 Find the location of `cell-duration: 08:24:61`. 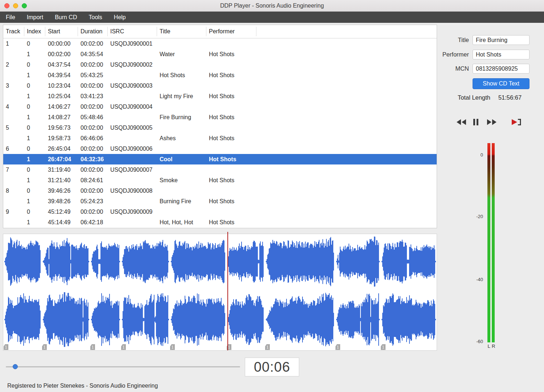

cell-duration: 08:24:61 is located at coordinates (93, 180).